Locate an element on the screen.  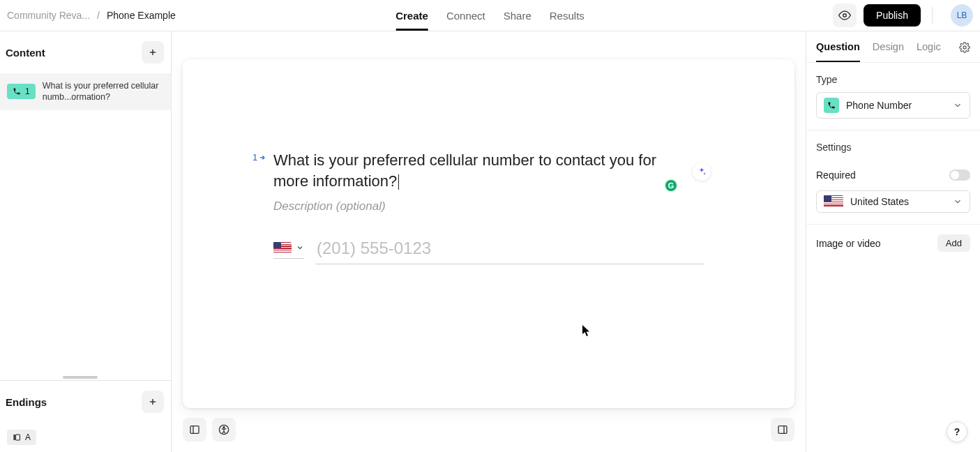
question-preview-text: What is your preferred cellular numb...o… is located at coordinates (103, 92).